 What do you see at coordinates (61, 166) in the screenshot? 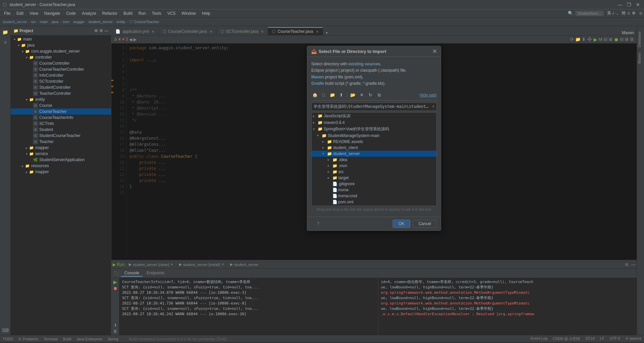
I see `tree-resources: ▸📁resources` at bounding box center [61, 166].